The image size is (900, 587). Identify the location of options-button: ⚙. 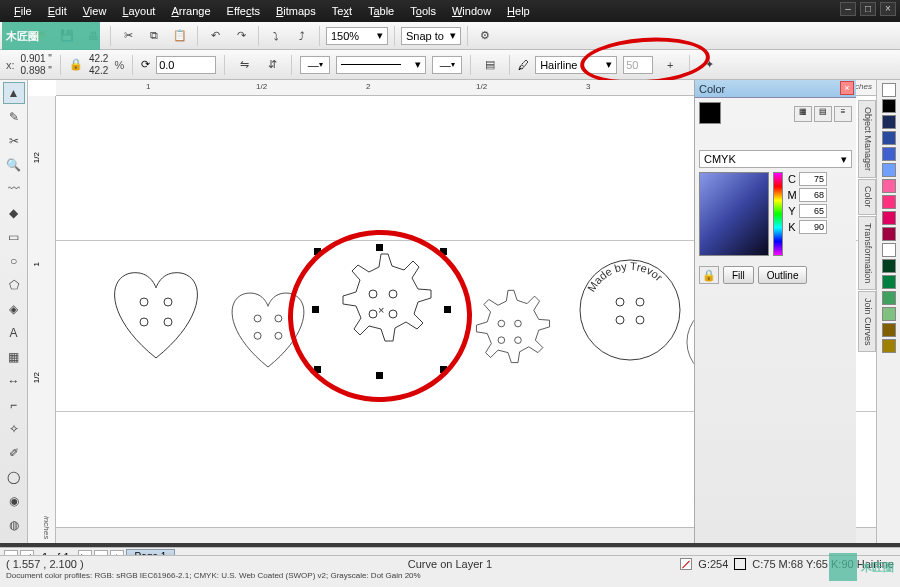
(485, 36).